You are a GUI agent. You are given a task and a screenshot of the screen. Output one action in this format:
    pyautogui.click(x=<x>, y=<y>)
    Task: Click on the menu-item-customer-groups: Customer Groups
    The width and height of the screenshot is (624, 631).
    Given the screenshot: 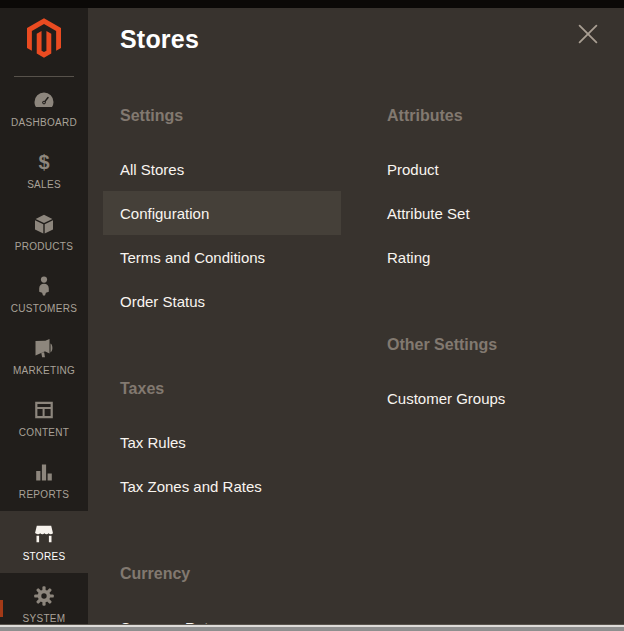 What is the action you would take?
    pyautogui.click(x=489, y=398)
    